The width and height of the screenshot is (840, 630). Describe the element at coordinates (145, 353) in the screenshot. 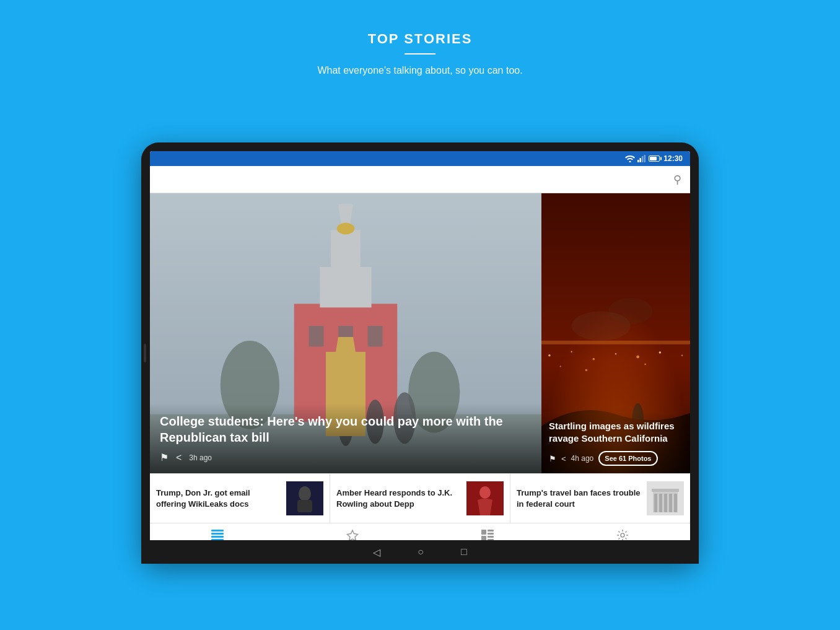

I see `volume-button` at that location.